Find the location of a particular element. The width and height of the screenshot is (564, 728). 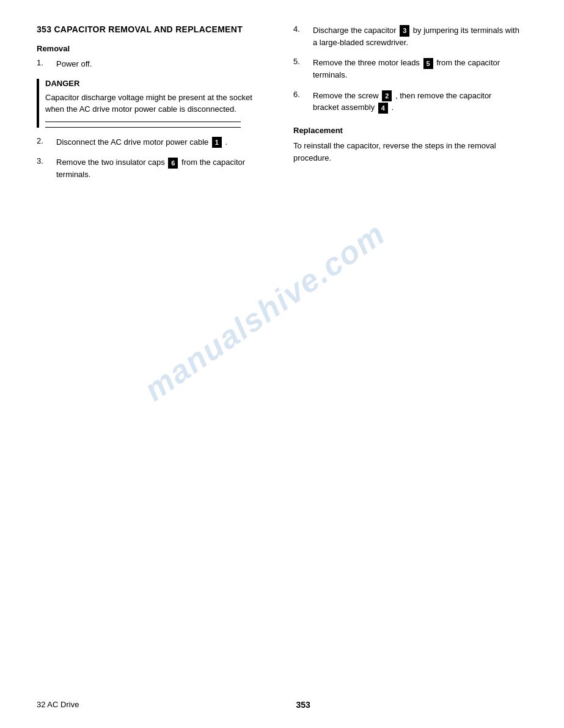

step-1-number: 1. is located at coordinates (43, 64).